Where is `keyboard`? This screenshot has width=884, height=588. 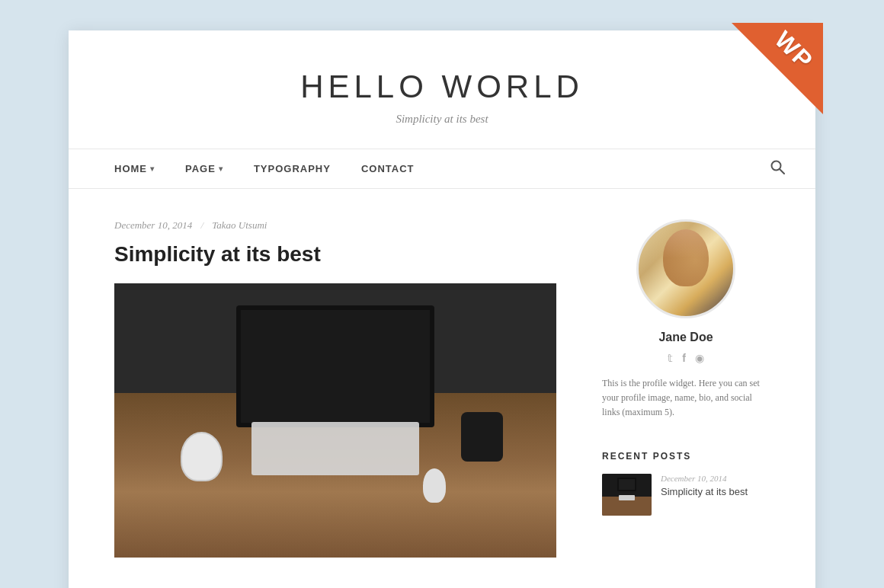 keyboard is located at coordinates (335, 449).